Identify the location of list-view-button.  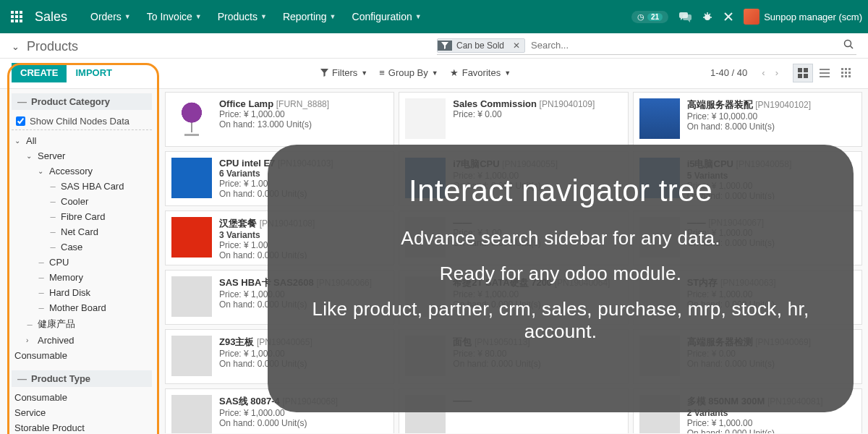
(825, 73).